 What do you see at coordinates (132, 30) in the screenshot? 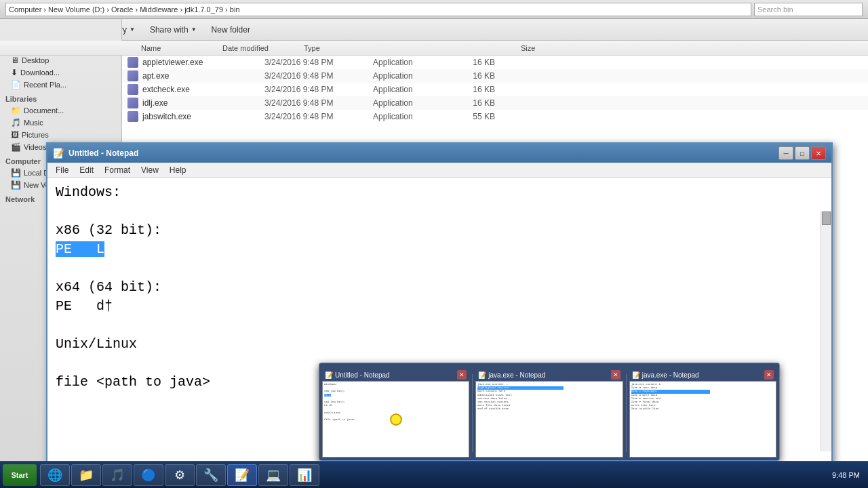
I see `include-arrow-icon: ▼` at bounding box center [132, 30].